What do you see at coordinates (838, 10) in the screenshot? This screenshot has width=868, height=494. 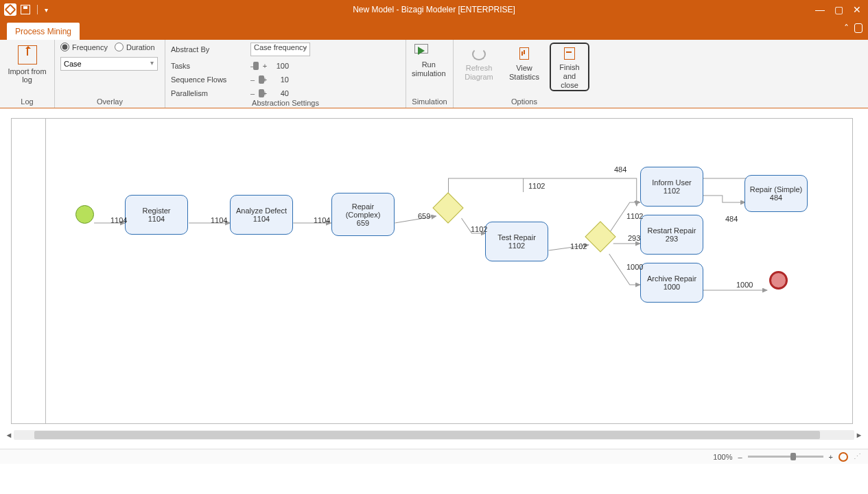 I see `maximize-button: ▢` at bounding box center [838, 10].